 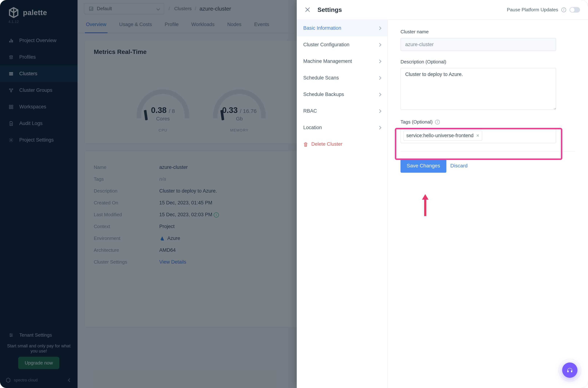 What do you see at coordinates (342, 144) in the screenshot?
I see `settings-nav-delete-cluster: Delete Cluster` at bounding box center [342, 144].